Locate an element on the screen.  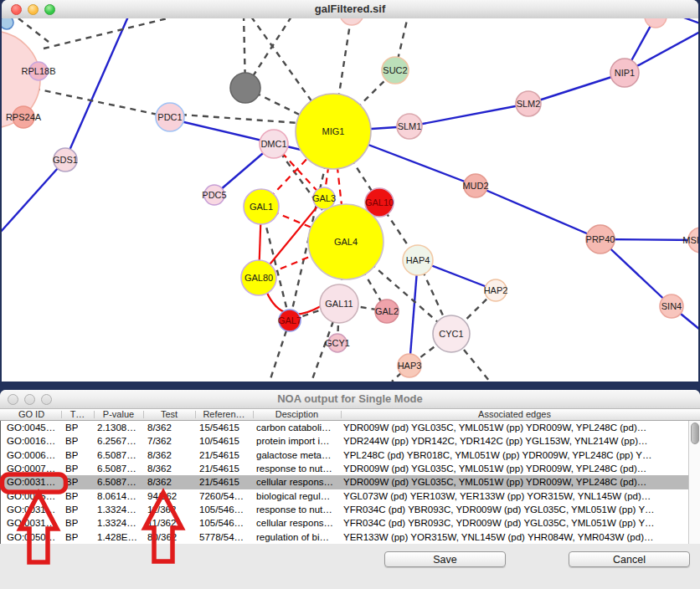
column-header-6: Associated edges is located at coordinates (514, 415).